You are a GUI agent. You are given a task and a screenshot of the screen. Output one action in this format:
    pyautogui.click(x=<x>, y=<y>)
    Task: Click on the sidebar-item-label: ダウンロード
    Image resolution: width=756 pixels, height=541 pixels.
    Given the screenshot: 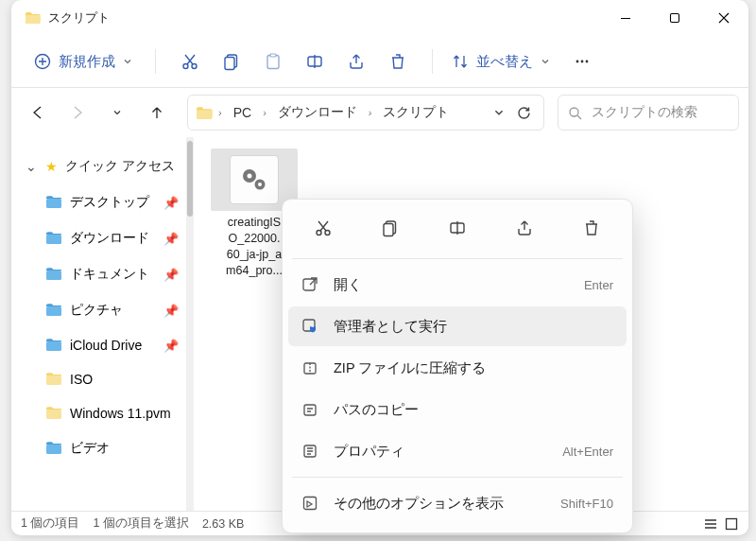 What is the action you would take?
    pyautogui.click(x=110, y=238)
    